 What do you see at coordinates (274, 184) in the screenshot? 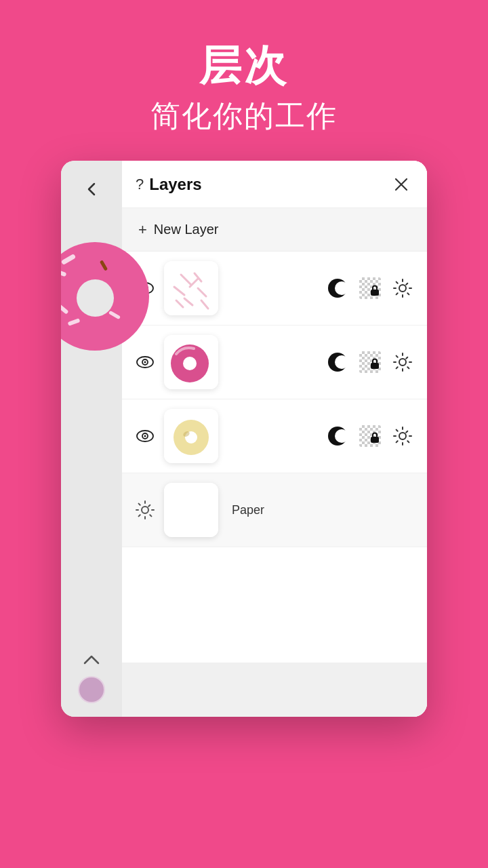
I see `panel-header: ? Layers` at bounding box center [274, 184].